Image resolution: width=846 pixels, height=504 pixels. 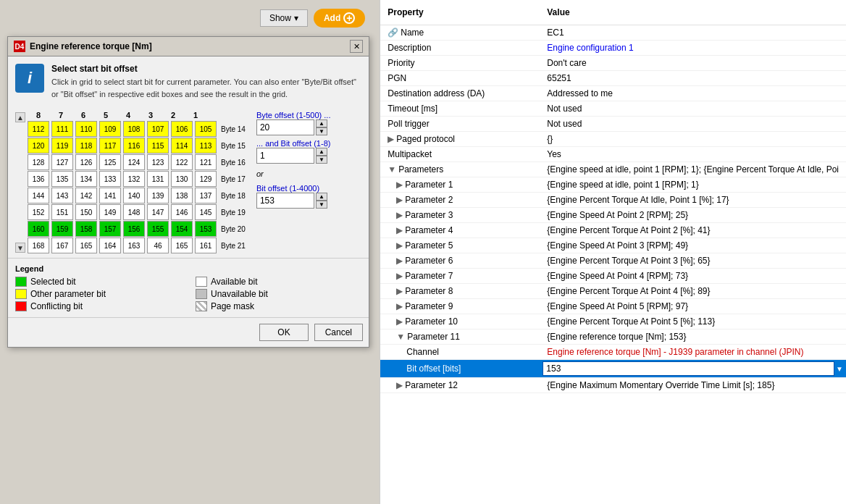 I want to click on table-row: ▶ Parameter 6 {Engine Percent Torque At …, so click(x=613, y=261).